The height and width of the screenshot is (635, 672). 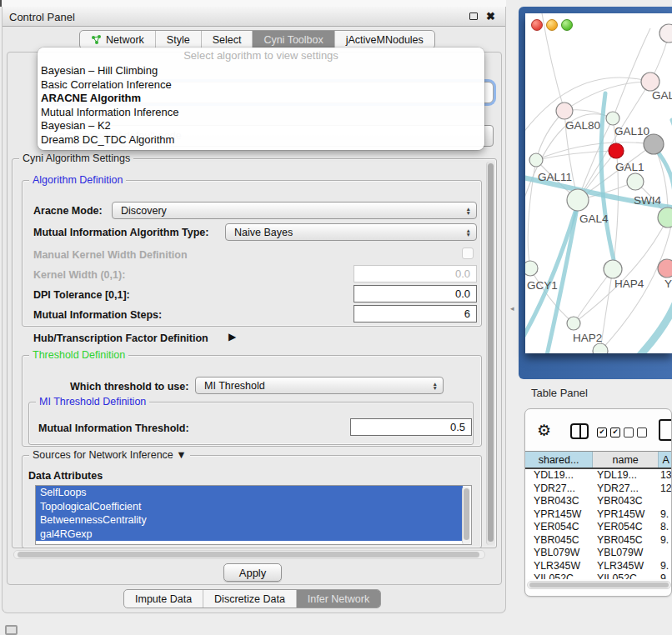 I want to click on table-row: YPR145WYPR145W9., so click(x=599, y=515).